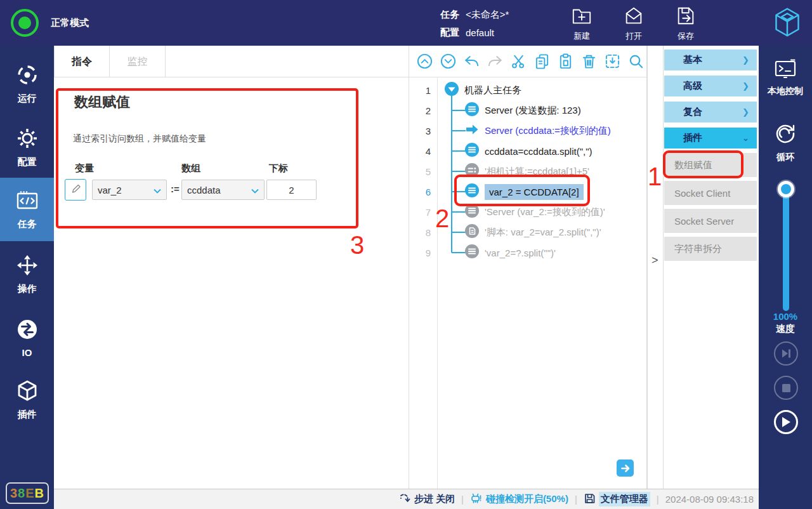  Describe the element at coordinates (476, 499) in the screenshot. I see `collision-robot-icon` at that location.